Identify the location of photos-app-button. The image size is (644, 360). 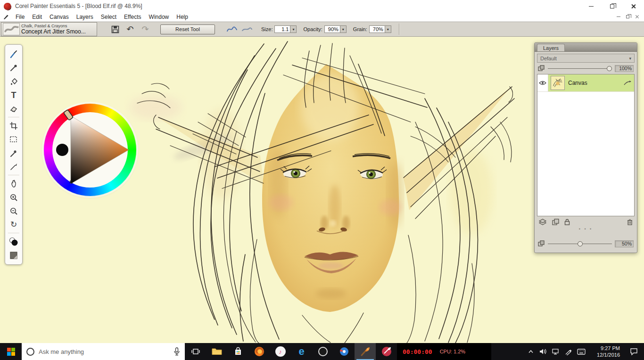
(344, 352).